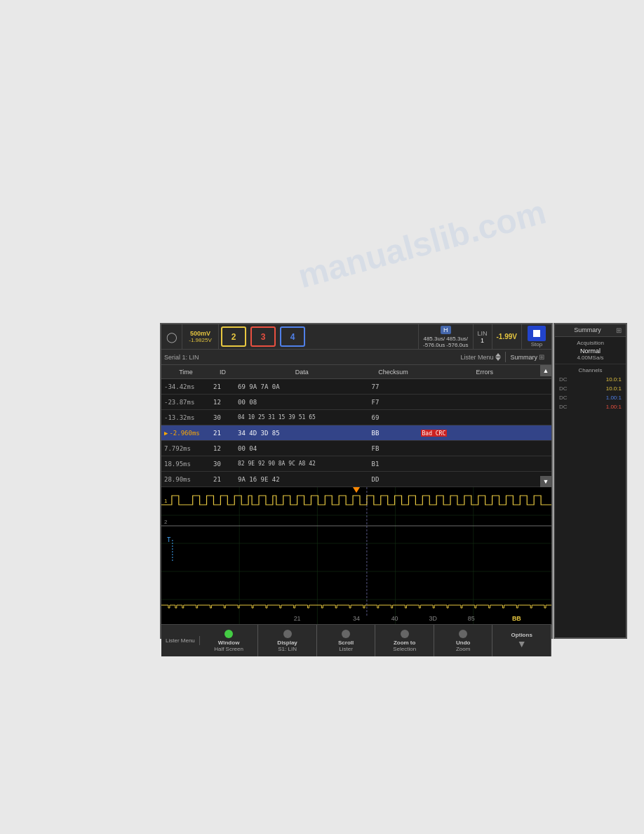 The image size is (644, 834). What do you see at coordinates (614, 379) in the screenshot?
I see `ch1-ratio: 10.0:1` at bounding box center [614, 379].